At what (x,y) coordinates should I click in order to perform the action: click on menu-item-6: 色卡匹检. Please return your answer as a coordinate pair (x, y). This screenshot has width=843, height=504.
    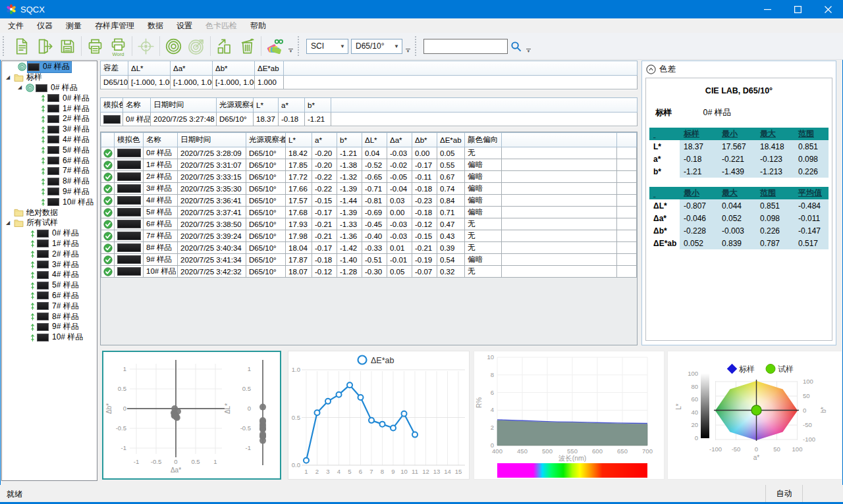
    Looking at the image, I should click on (221, 26).